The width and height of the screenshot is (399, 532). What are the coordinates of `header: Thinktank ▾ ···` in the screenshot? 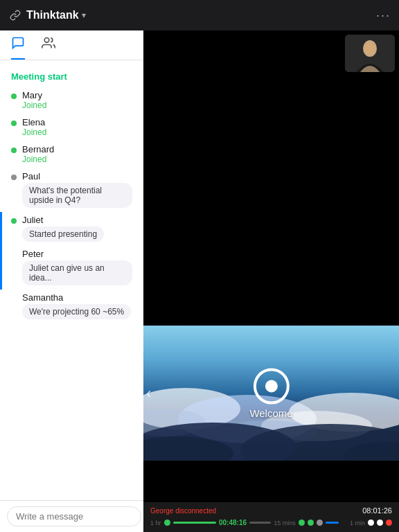 It's located at (200, 15).